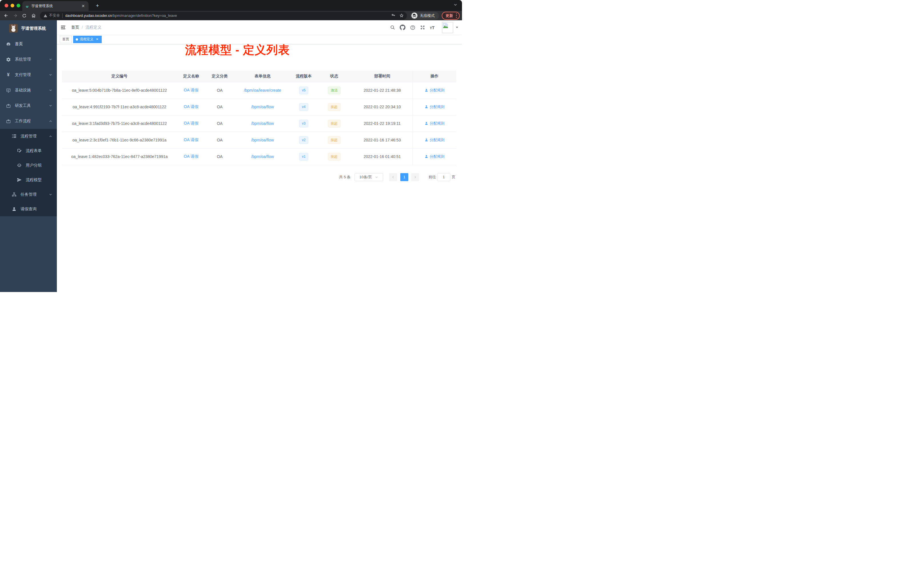 This screenshot has width=924, height=584. Describe the element at coordinates (15, 16) in the screenshot. I see `forward-button` at that location.